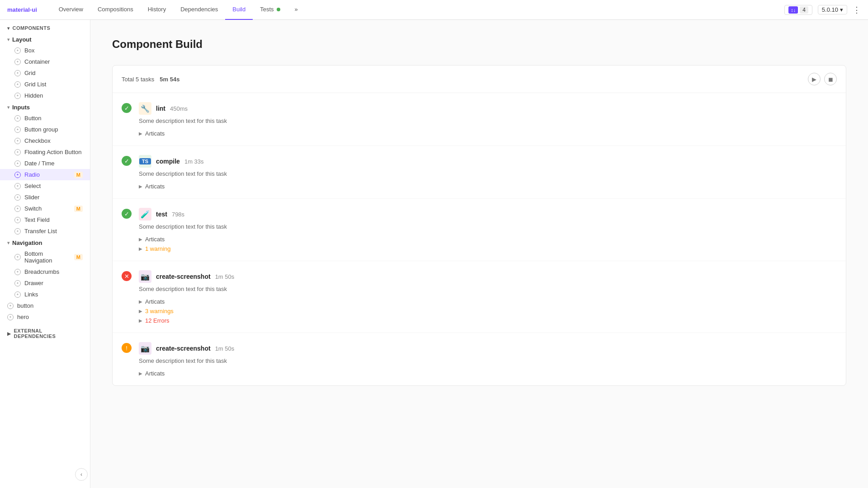 This screenshot has width=868, height=488. What do you see at coordinates (488, 134) in the screenshot?
I see `task-lint-artifact: ▶ Articats` at bounding box center [488, 134].